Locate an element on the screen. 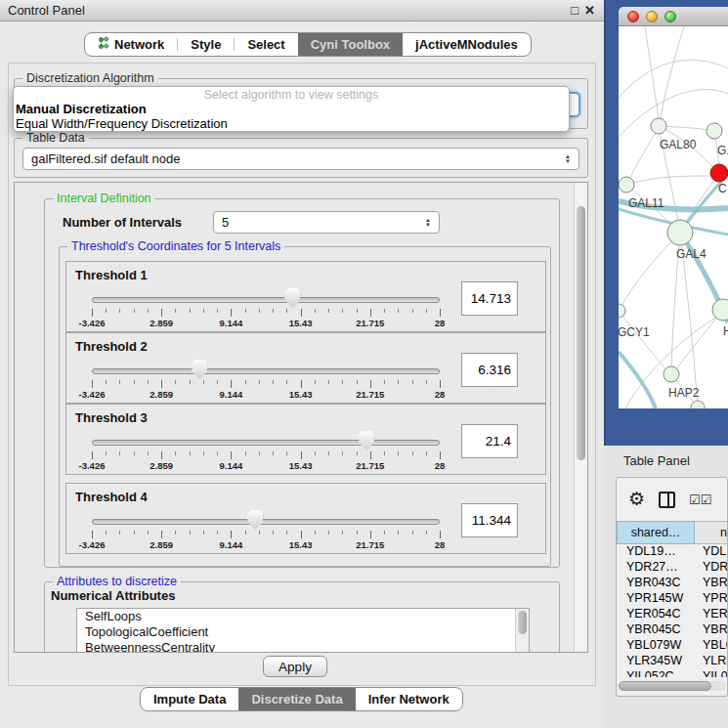  table-row: YBR045CYBR0 is located at coordinates (672, 630).